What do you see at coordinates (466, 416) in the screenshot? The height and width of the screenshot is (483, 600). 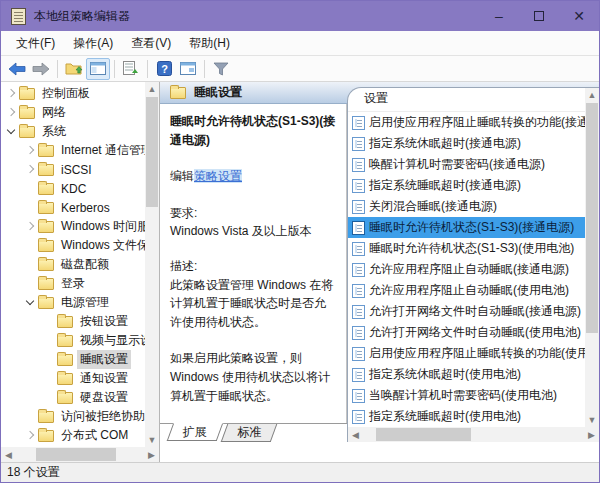 I see `settings-list-item: 指定系统睡眠超时(使用电池)` at bounding box center [466, 416].